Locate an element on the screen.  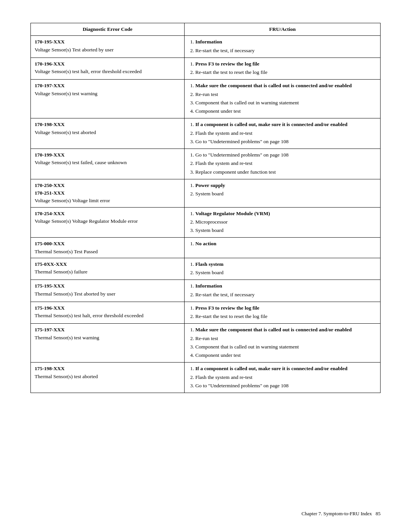
table-row: 175-198-XXXThermal Sensor(s) test aborte… is located at coordinates (206, 378).